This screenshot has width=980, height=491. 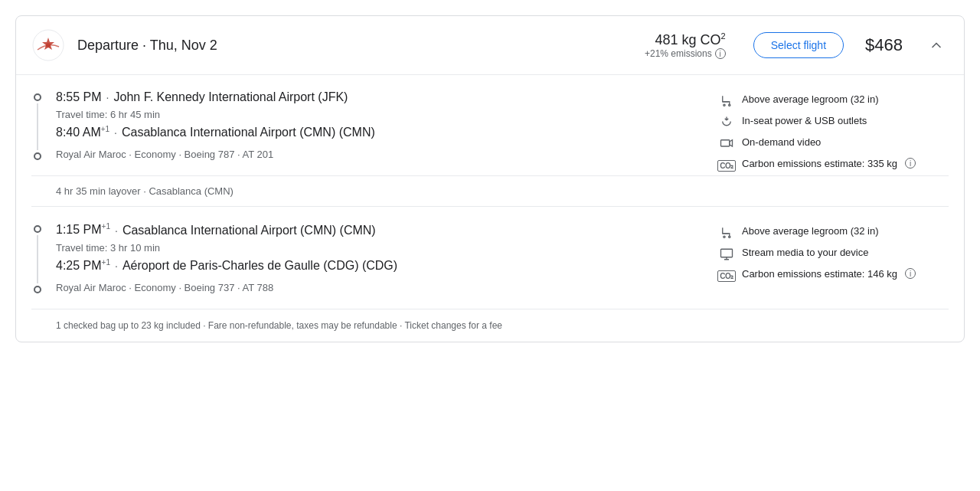 What do you see at coordinates (387, 288) in the screenshot?
I see `airline-info-2: Royal Air Maroc · Economy · Boeing 737 ·…` at bounding box center [387, 288].